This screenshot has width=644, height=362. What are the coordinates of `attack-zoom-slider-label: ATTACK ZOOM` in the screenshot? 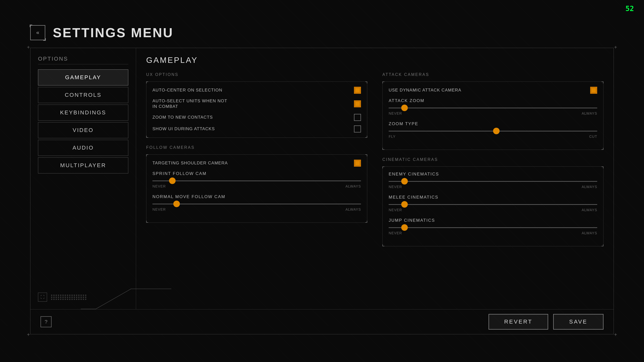 It's located at (493, 101).